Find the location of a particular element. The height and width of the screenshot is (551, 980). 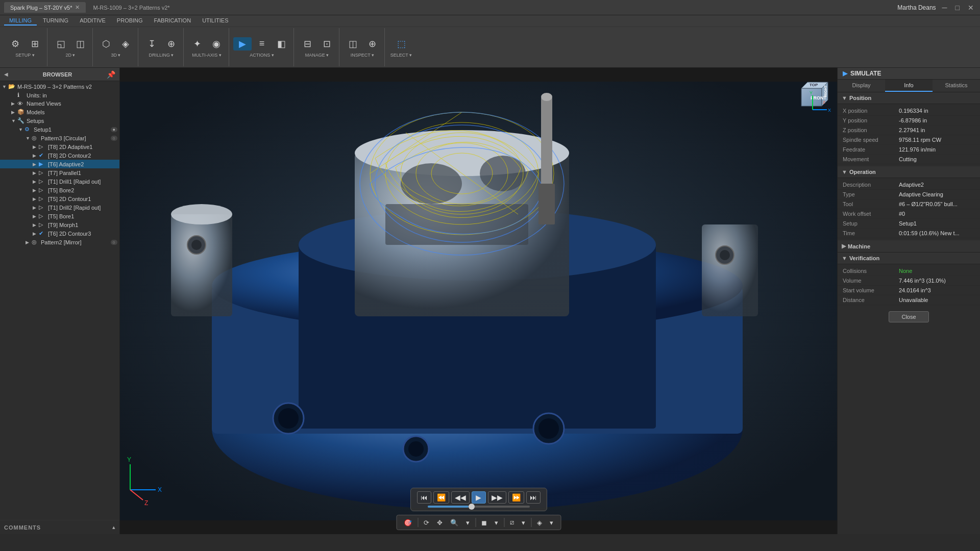

tree-op-drill2: ▶ ▷ [T1] Drill2 [Rapid out] is located at coordinates (60, 207).